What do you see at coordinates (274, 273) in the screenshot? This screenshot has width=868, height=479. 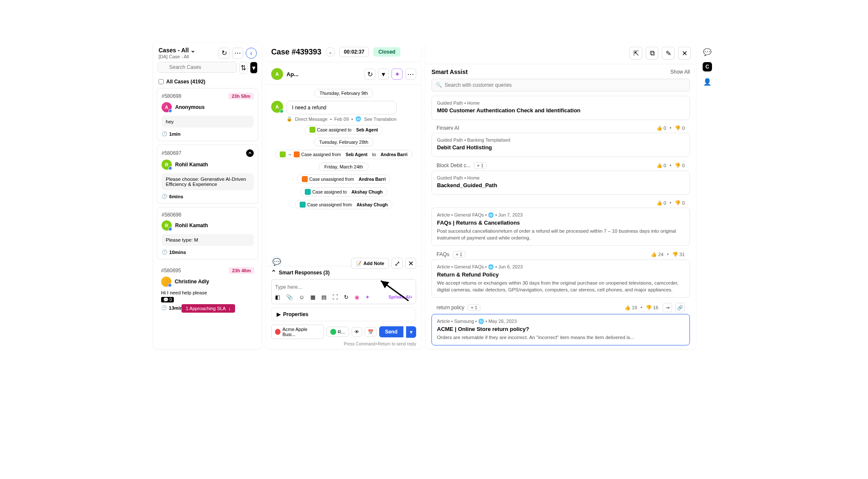 I see `chevron-up-icon` at bounding box center [274, 273].